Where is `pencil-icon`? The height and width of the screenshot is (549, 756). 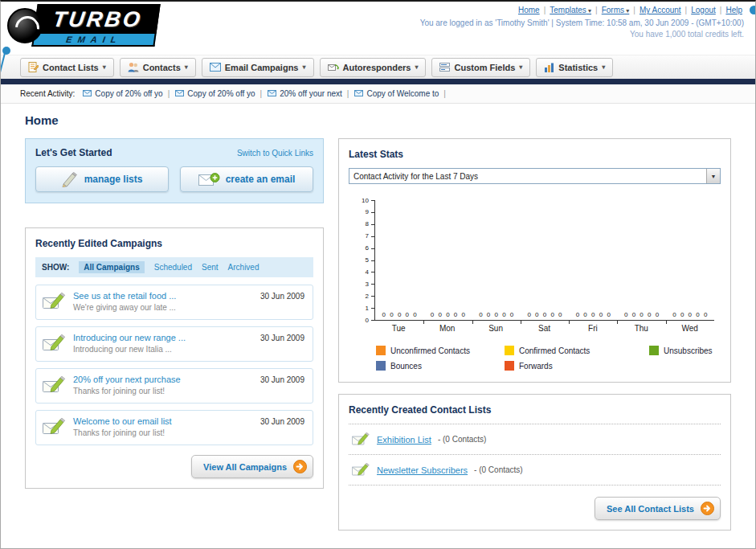
pencil-icon is located at coordinates (71, 180).